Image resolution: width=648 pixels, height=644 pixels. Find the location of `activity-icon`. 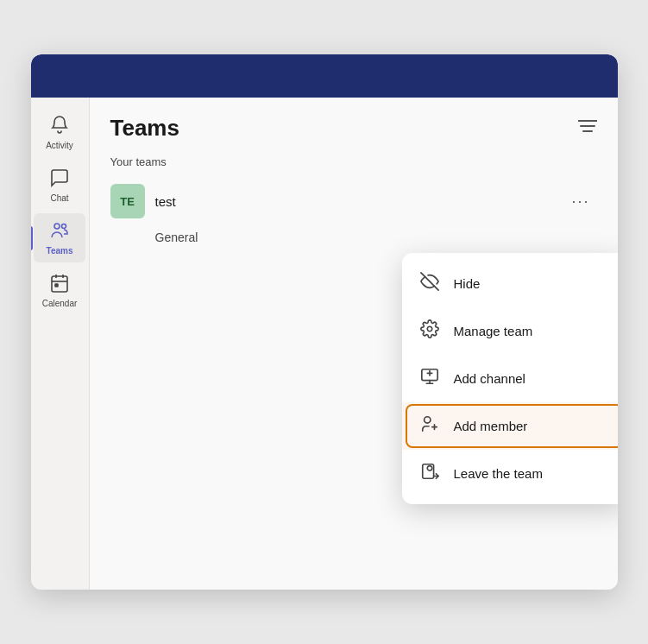

activity-icon is located at coordinates (60, 127).